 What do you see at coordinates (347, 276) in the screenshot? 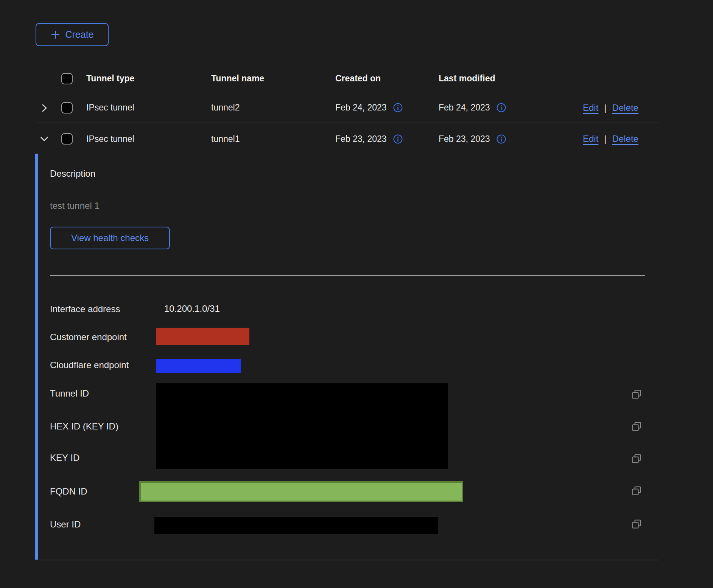
I see `details-divider` at bounding box center [347, 276].